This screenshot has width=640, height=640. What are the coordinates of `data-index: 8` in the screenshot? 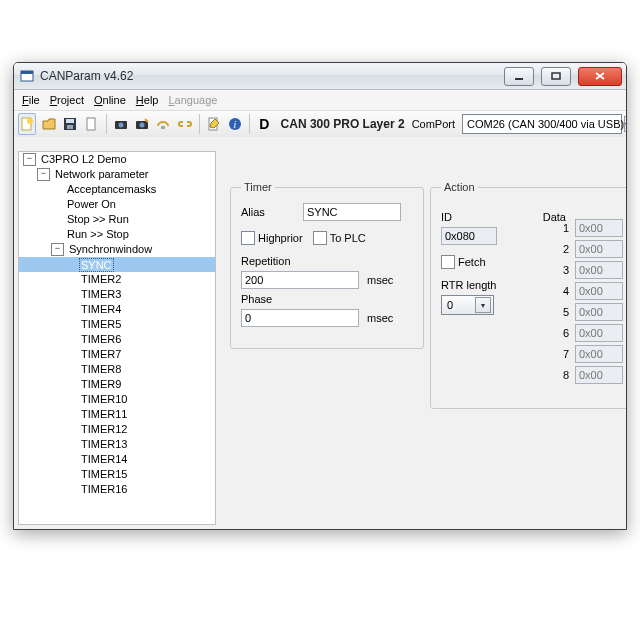 It's located at (564, 375).